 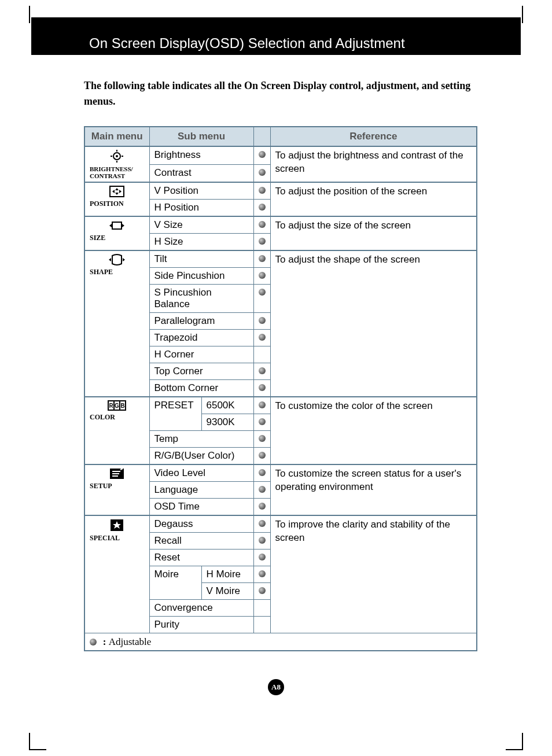 What do you see at coordinates (175, 583) in the screenshot?
I see `submenu-item: Moire` at bounding box center [175, 583].